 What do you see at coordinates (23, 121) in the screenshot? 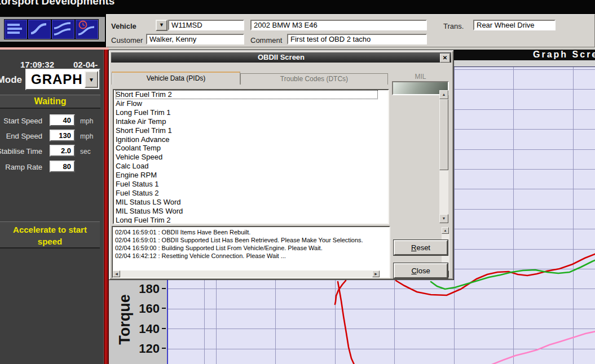
I see `start-speed-label: Start Speed` at bounding box center [23, 121].